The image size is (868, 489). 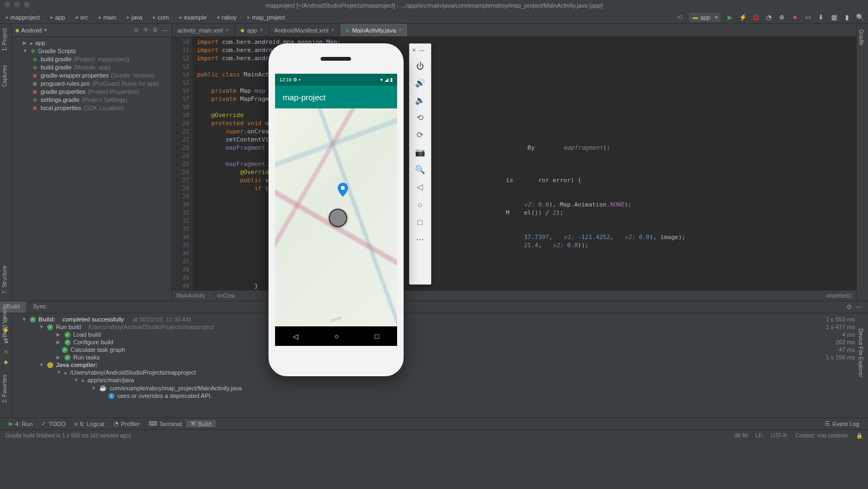 What do you see at coordinates (336, 336) in the screenshot?
I see `home-key: ○` at bounding box center [336, 336].